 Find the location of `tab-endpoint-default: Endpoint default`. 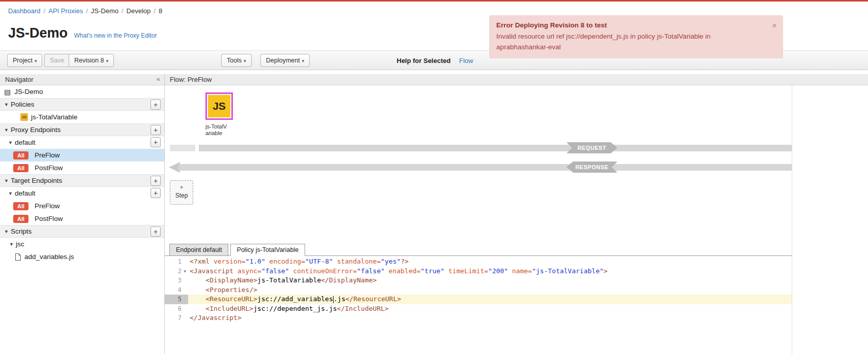

tab-endpoint-default: Endpoint default is located at coordinates (199, 250).